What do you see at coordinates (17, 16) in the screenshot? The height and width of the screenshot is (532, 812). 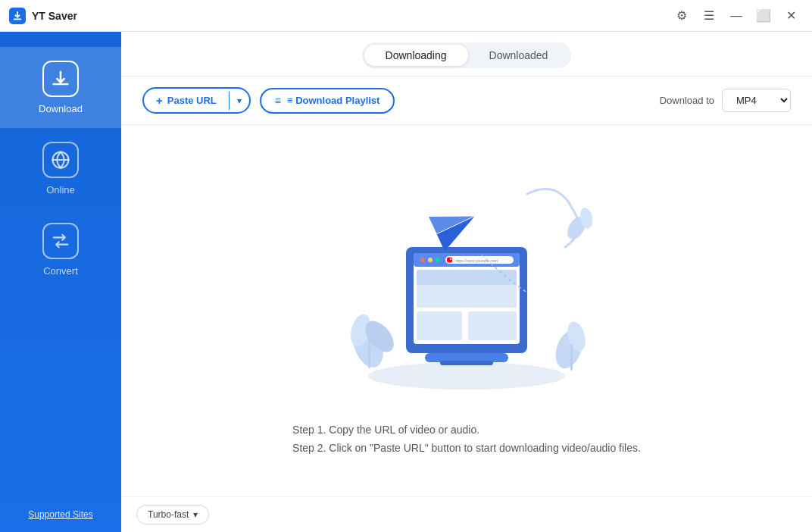 I see `app-icon` at bounding box center [17, 16].